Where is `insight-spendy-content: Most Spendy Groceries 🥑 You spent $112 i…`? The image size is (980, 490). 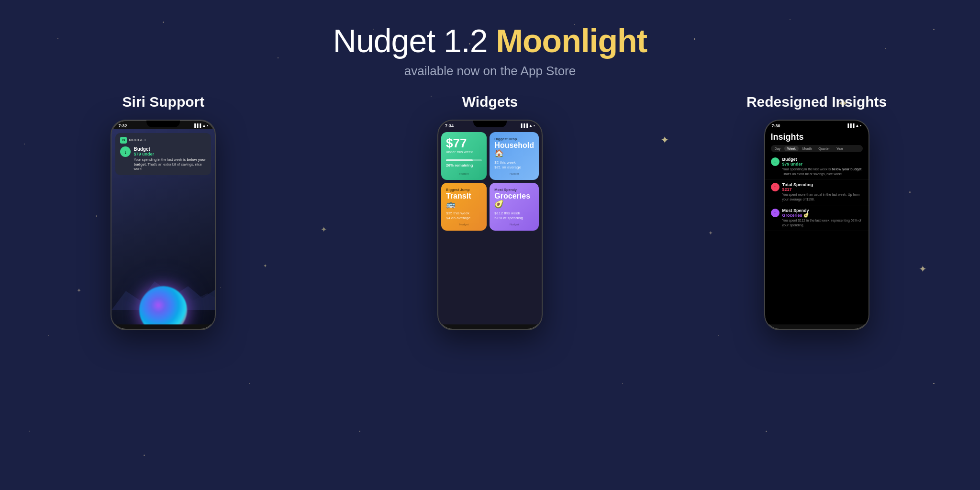
insight-spendy-content: Most Spendy Groceries 🥑 You spent $112 i… is located at coordinates (823, 218).